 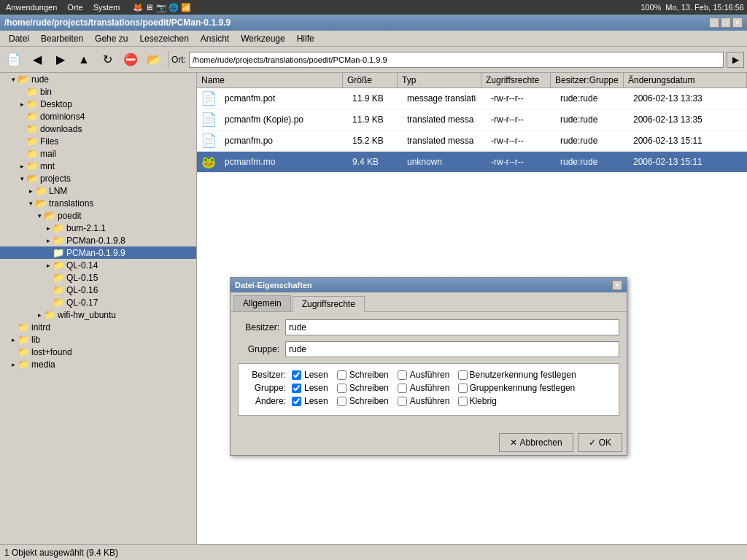 I want to click on col-header-owner: Besitzer:Gruppe, so click(x=587, y=80).